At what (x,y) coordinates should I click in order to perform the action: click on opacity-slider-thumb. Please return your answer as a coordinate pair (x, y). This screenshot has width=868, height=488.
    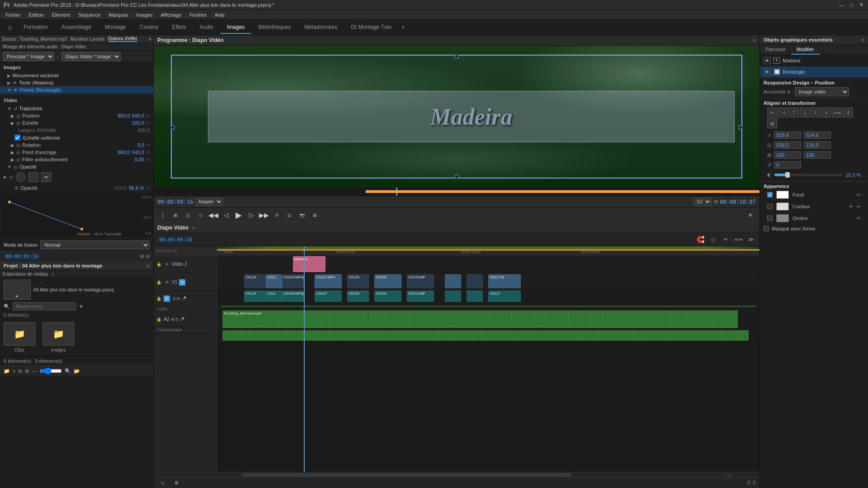
    Looking at the image, I should click on (788, 175).